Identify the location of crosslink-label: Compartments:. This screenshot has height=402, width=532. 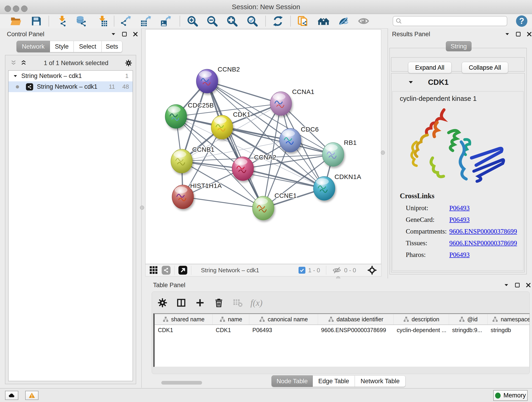
(428, 231).